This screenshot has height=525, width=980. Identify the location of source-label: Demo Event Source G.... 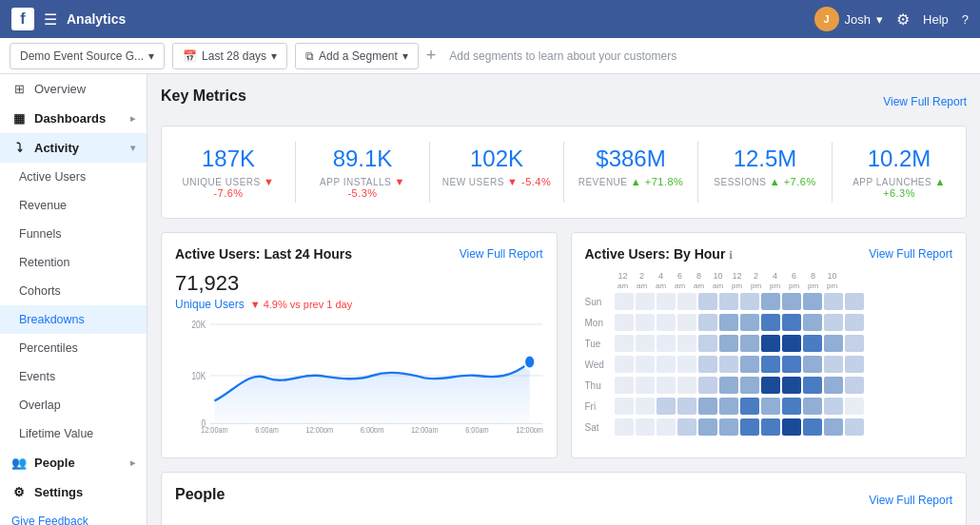
(82, 56).